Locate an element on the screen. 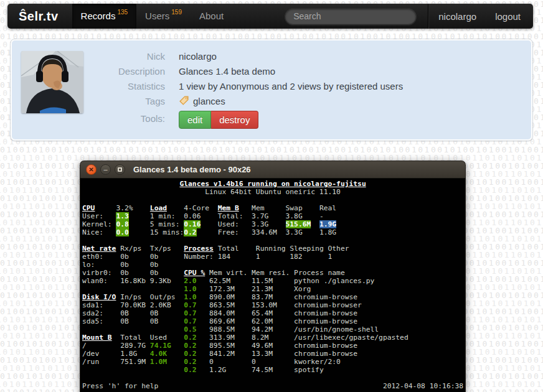 This screenshot has width=543, height=392. field-row-nick: Nicknicolargo is located at coordinates (247, 56).